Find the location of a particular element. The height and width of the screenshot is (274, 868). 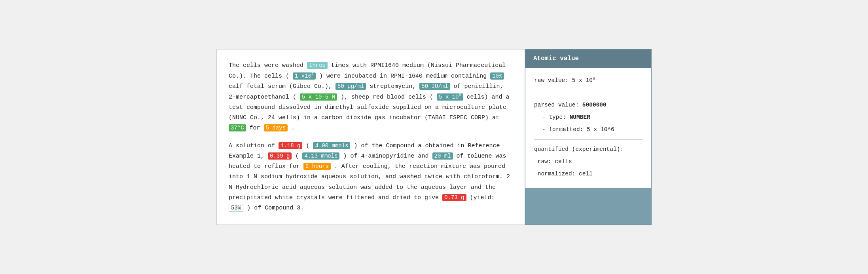

formatted-row: - formatted: 5 x 10^6 is located at coordinates (588, 130).